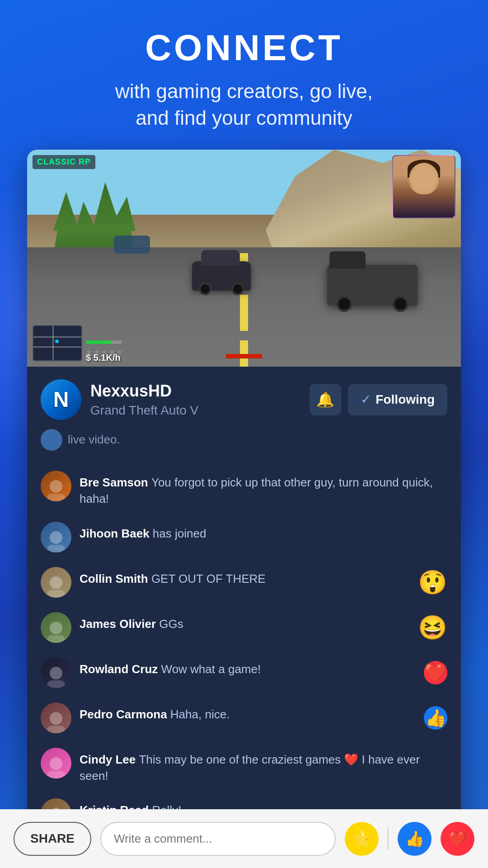 Image resolution: width=488 pixels, height=868 pixels. What do you see at coordinates (424, 187) in the screenshot?
I see `facecam-overlay` at bounding box center [424, 187].